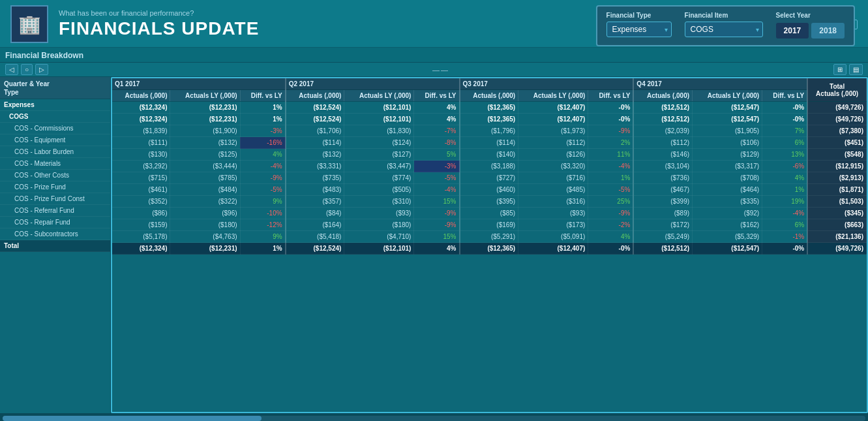 The image size is (868, 421). Describe the element at coordinates (437, 155) in the screenshot. I see `cl-q2-d: 5%` at that location.